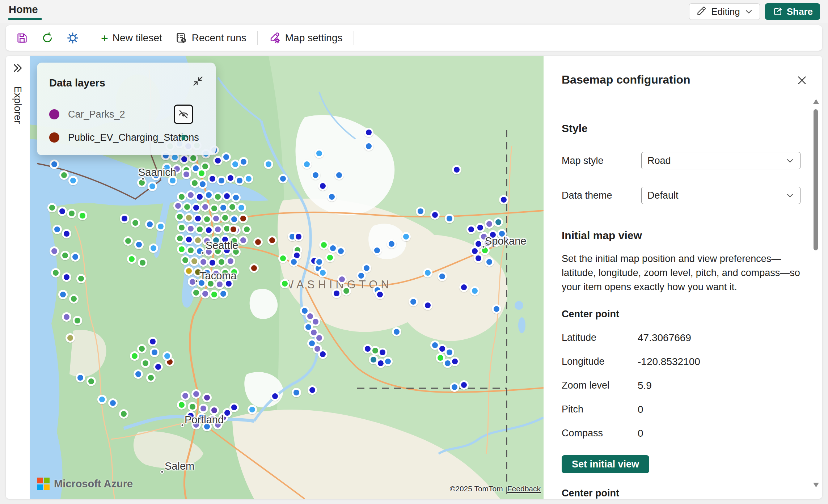 The image size is (828, 504). Describe the element at coordinates (724, 12) in the screenshot. I see `editing-mode-dropdown: Editing` at that location.